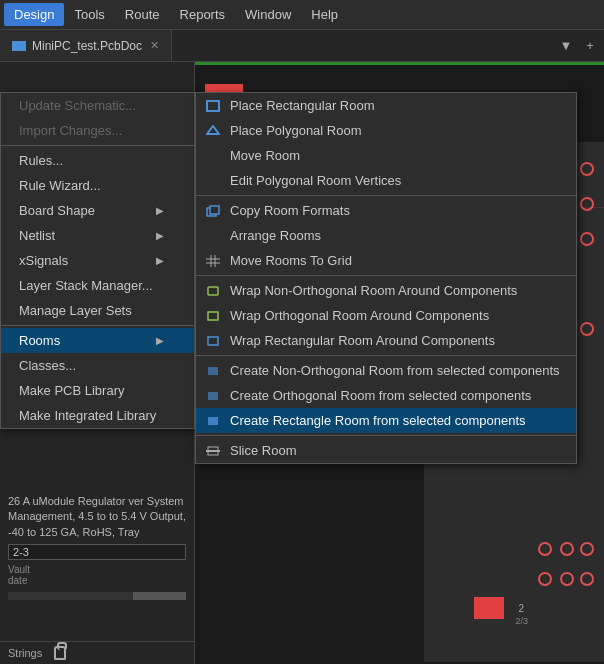  I want to click on submenu-item-slice-room: Slice Room, so click(386, 450).